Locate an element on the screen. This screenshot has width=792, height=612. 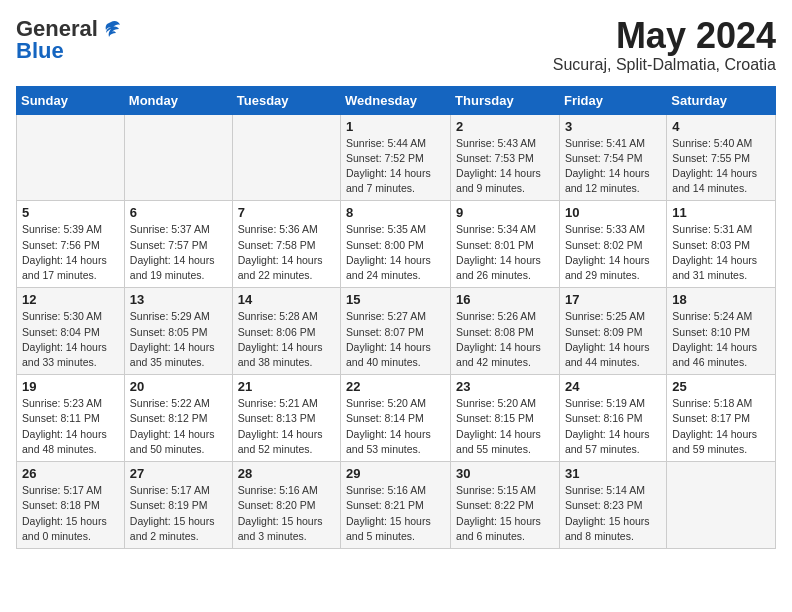
calendar-cell: 11Sunrise: 5:31 AMSunset: 8:03 PMDayligh… is located at coordinates (722, 244).